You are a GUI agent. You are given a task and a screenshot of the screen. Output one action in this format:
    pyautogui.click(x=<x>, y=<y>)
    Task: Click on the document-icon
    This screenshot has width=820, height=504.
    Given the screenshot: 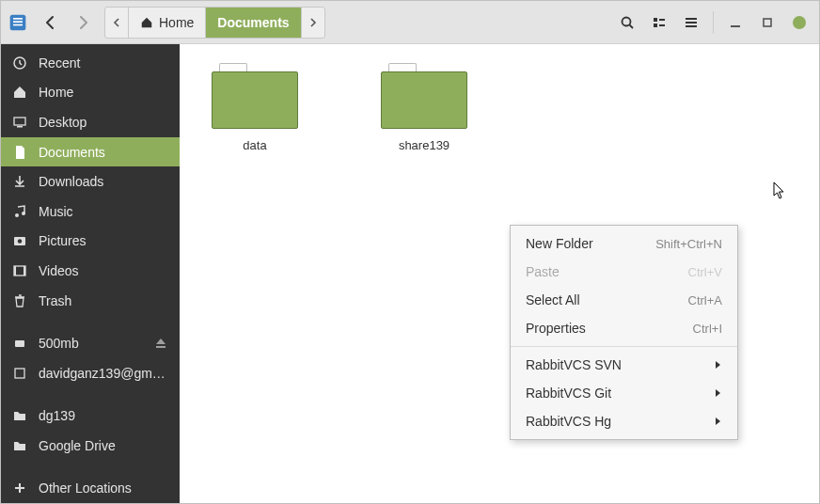 What is the action you would take?
    pyautogui.click(x=20, y=152)
    